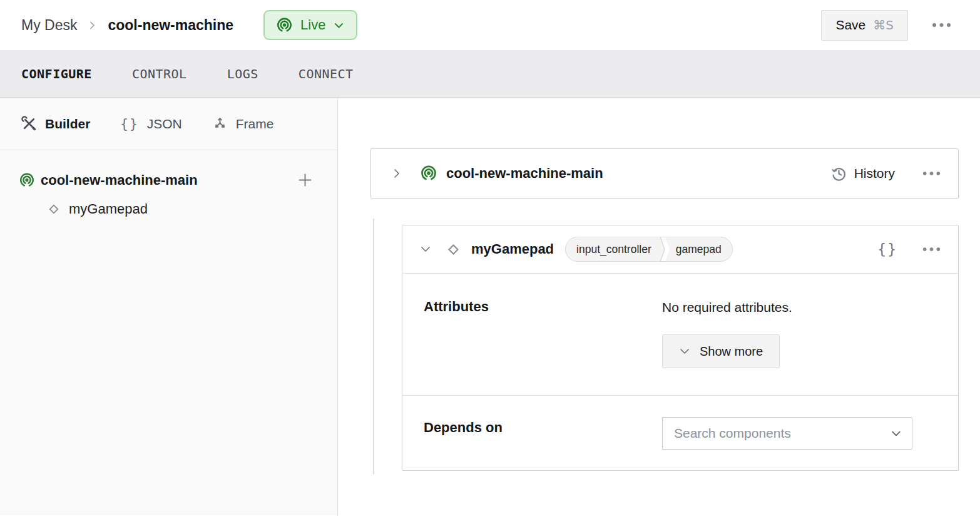  What do you see at coordinates (612, 249) in the screenshot?
I see `component-api-badge: input_controller` at bounding box center [612, 249].